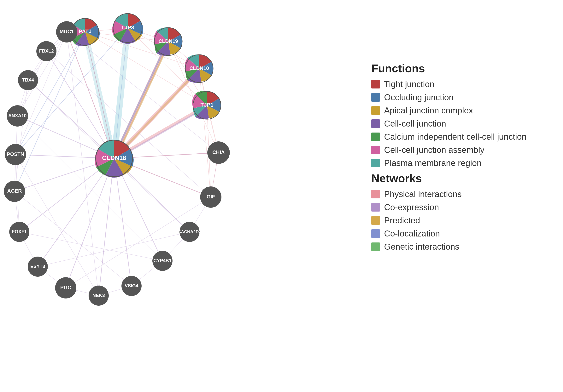  What do you see at coordinates (422, 247) in the screenshot?
I see `genetic-interactions-label: Genetic interactions` at bounding box center [422, 247].